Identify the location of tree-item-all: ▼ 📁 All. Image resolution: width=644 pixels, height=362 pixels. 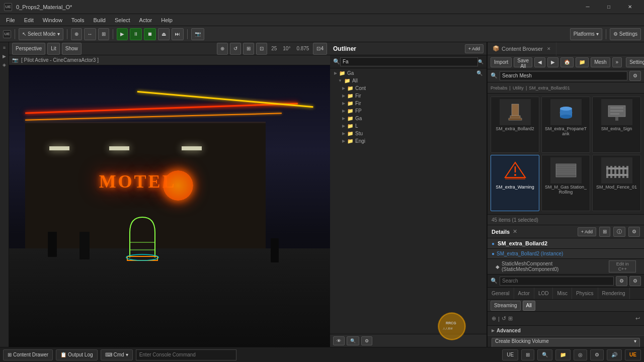
(409, 80).